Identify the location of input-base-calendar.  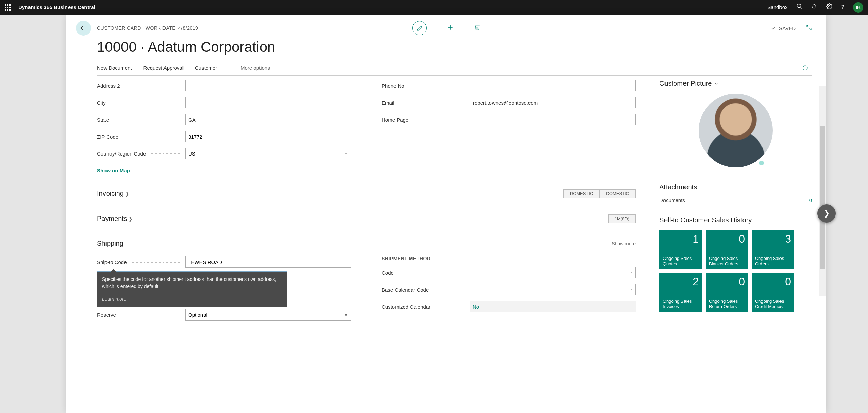
(547, 290).